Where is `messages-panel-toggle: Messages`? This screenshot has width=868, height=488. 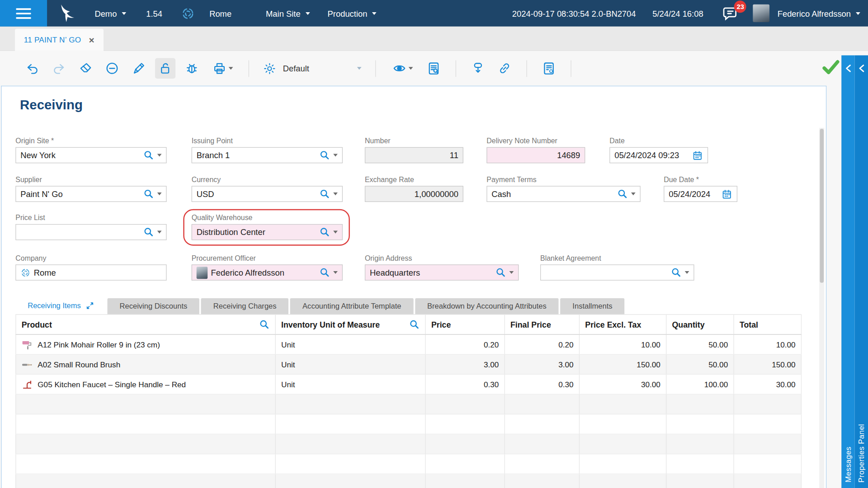 messages-panel-toggle: Messages is located at coordinates (848, 272).